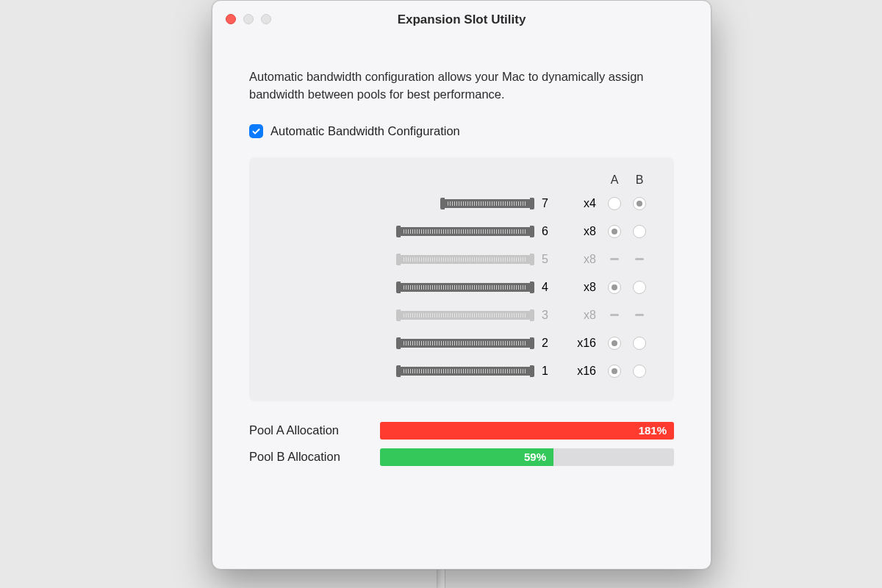 The image size is (882, 588). What do you see at coordinates (552, 315) in the screenshot?
I see `slot-number: 3` at bounding box center [552, 315].